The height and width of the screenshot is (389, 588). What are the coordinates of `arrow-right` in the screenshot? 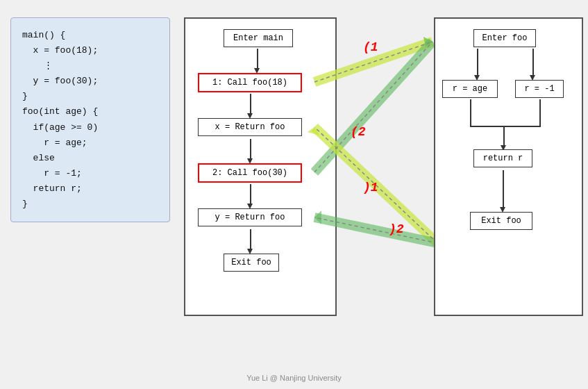 It's located at (533, 63).